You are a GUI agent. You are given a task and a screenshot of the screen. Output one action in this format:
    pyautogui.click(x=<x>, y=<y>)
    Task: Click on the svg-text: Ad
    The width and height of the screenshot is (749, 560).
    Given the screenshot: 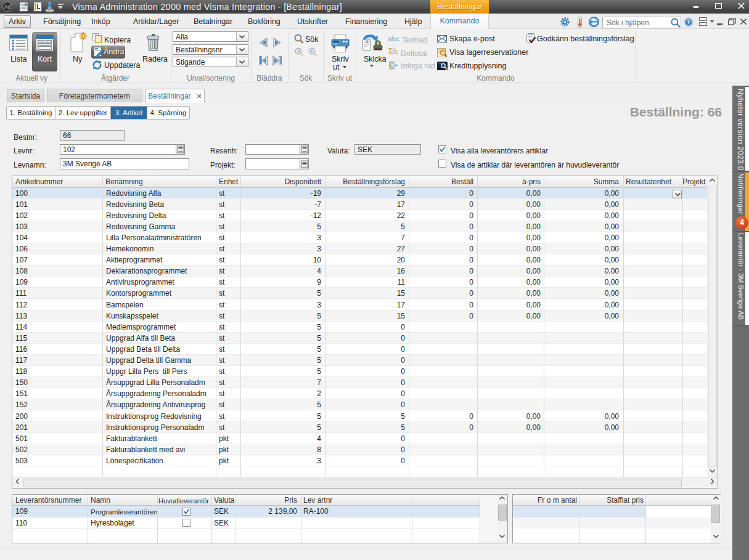 What is the action you would take?
    pyautogui.click(x=7, y=7)
    